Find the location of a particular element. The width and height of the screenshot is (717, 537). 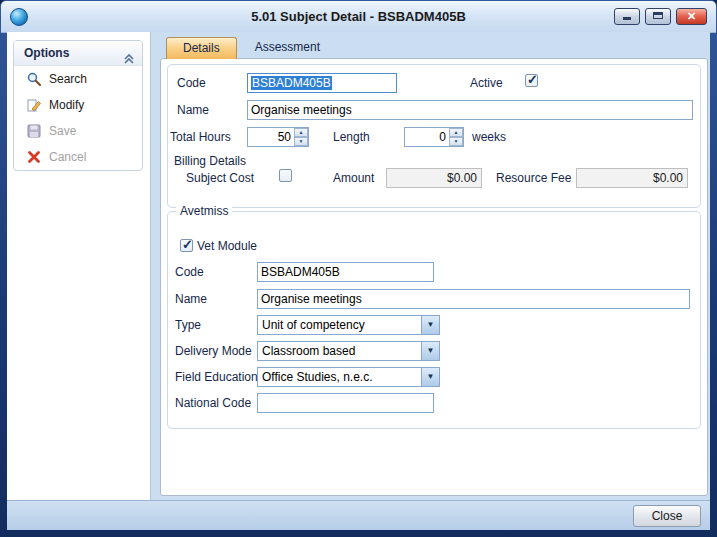

field-education-chevron-down-icon: ▼ is located at coordinates (430, 377).